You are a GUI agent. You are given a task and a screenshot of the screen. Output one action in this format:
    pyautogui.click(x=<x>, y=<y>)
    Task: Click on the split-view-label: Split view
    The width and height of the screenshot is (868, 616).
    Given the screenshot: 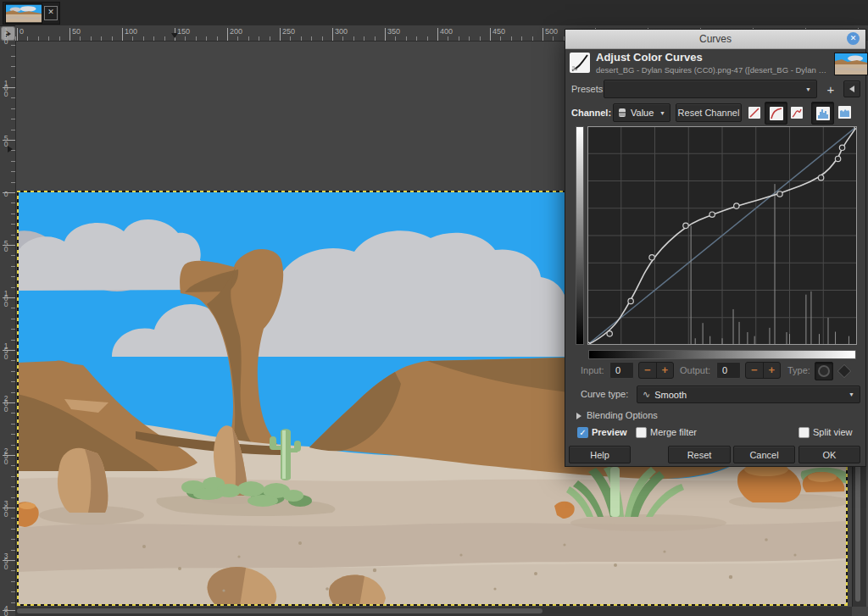 What is the action you would take?
    pyautogui.click(x=832, y=432)
    